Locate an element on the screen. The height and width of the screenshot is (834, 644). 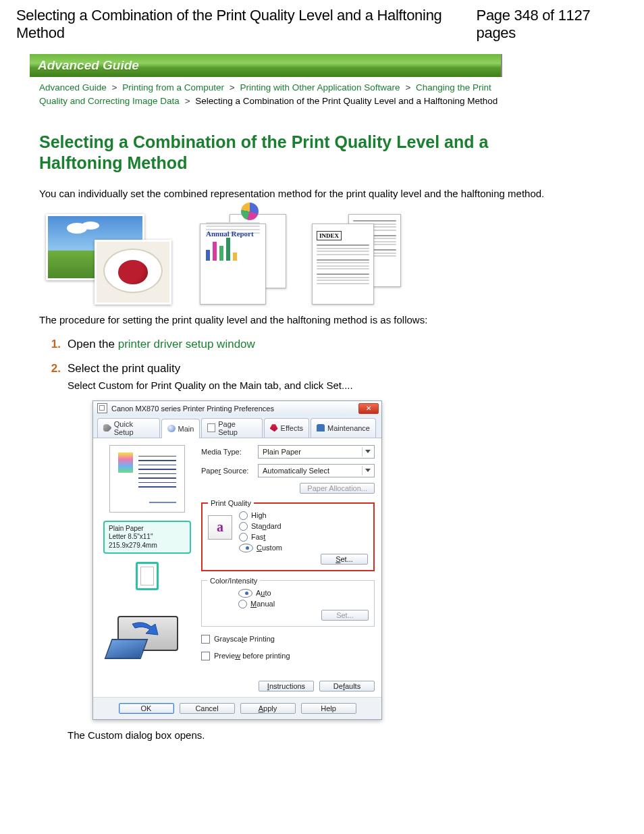
step-number: 2. is located at coordinates (54, 551).